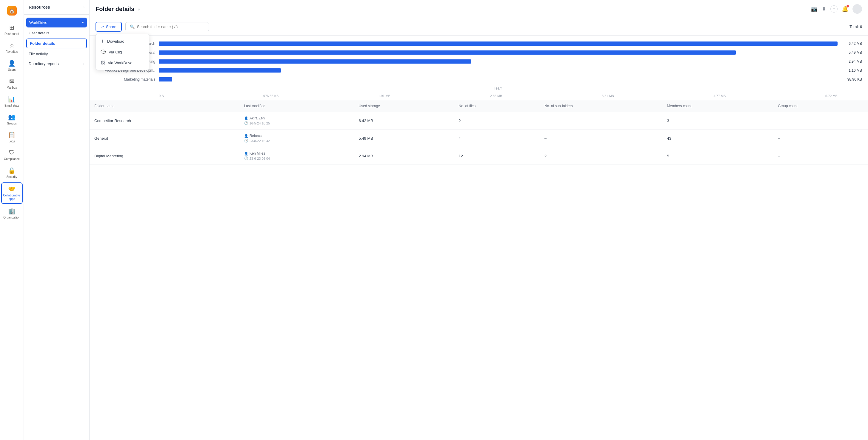 This screenshot has width=868, height=440. Describe the element at coordinates (498, 96) in the screenshot. I see `chart-x-axis: 0 B 976.56 KB 1.91 MB 2.86 MB 3.81 MB 4.…` at that location.